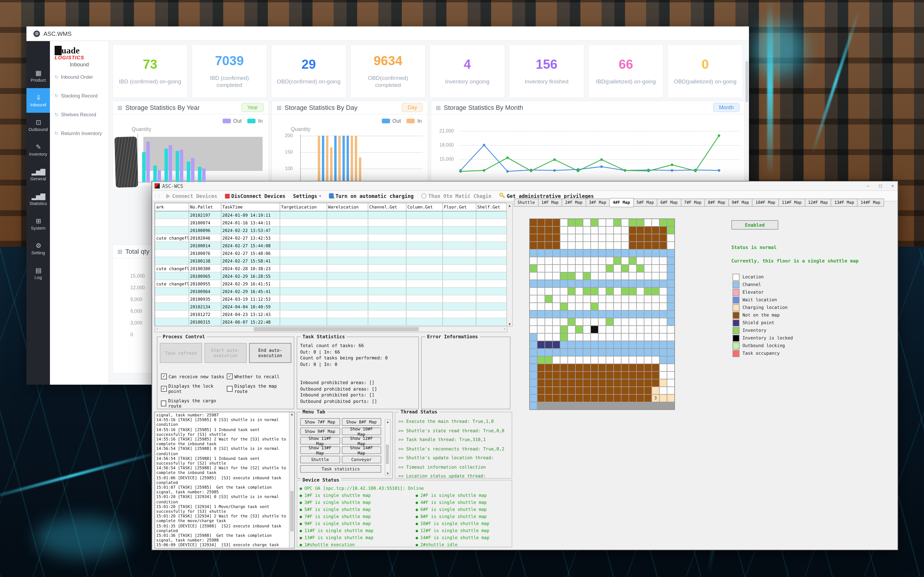 Image resolution: width=924 pixels, height=577 pixels. Describe the element at coordinates (38, 125) in the screenshot. I see `sidebar-item-outbound: ⊡Outbound` at that location.